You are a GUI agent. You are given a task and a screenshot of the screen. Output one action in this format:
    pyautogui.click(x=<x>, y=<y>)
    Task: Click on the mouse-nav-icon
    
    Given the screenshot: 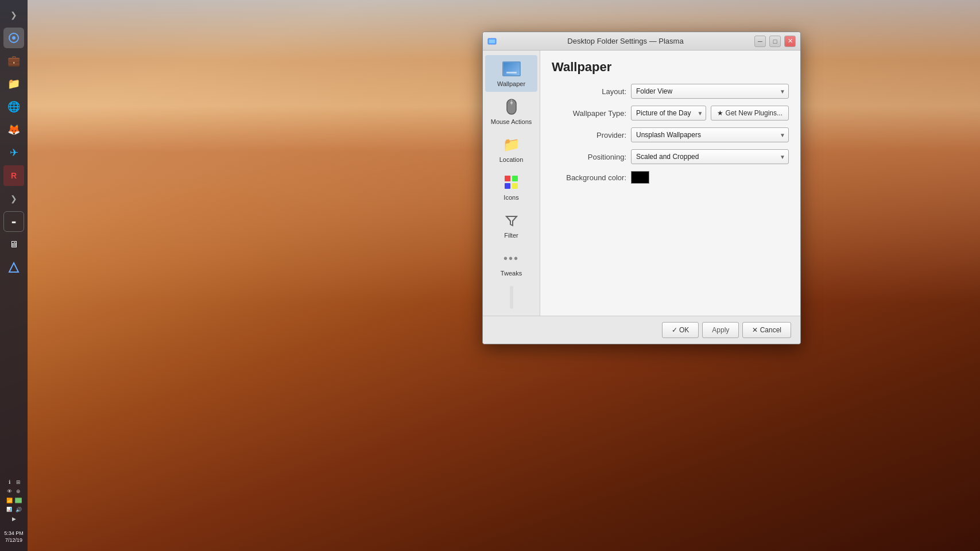 What is the action you would take?
    pyautogui.click(x=512, y=107)
    